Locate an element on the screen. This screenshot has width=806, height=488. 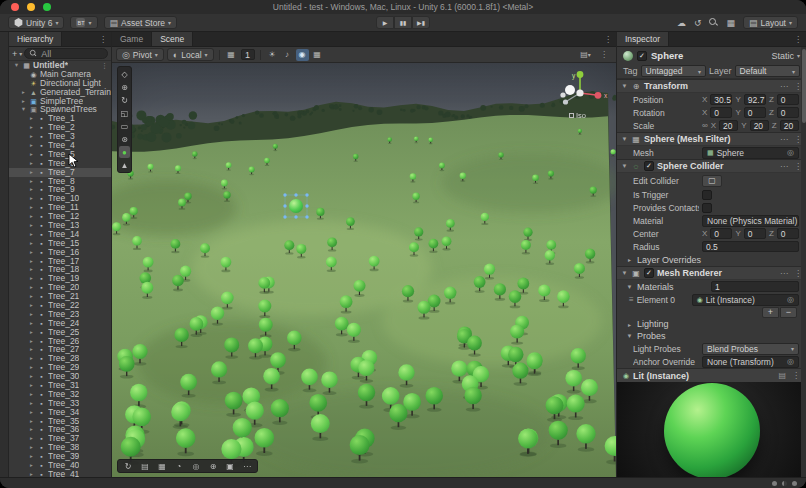
grid-view-icon: ▦ is located at coordinates (162, 466).